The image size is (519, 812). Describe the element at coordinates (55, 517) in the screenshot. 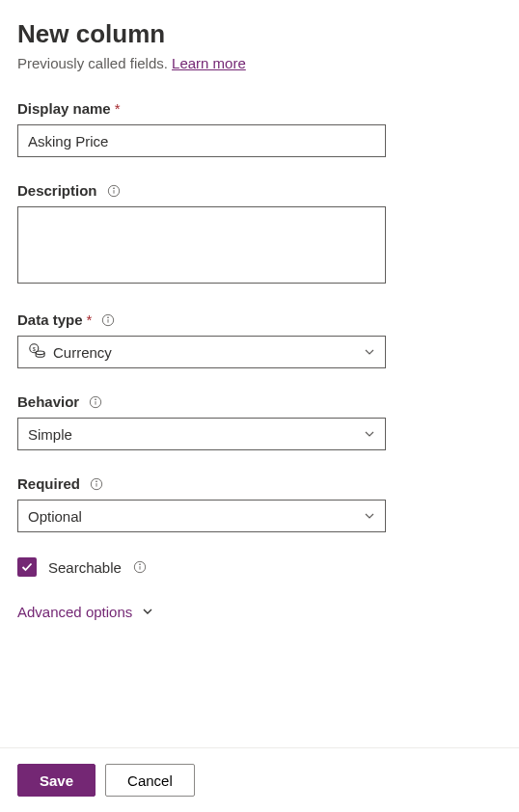

I see `required-value: Optional` at that location.